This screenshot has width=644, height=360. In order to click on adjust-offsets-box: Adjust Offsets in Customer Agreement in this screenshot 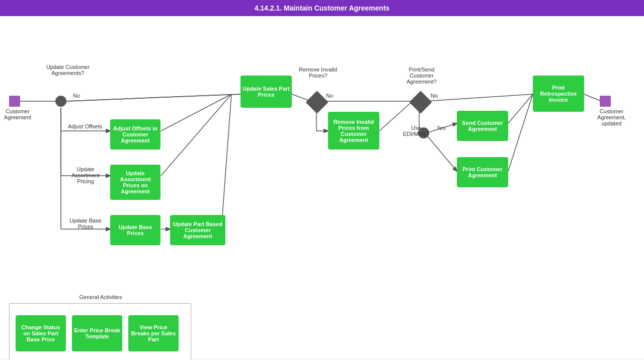, I will do `click(135, 134)`.